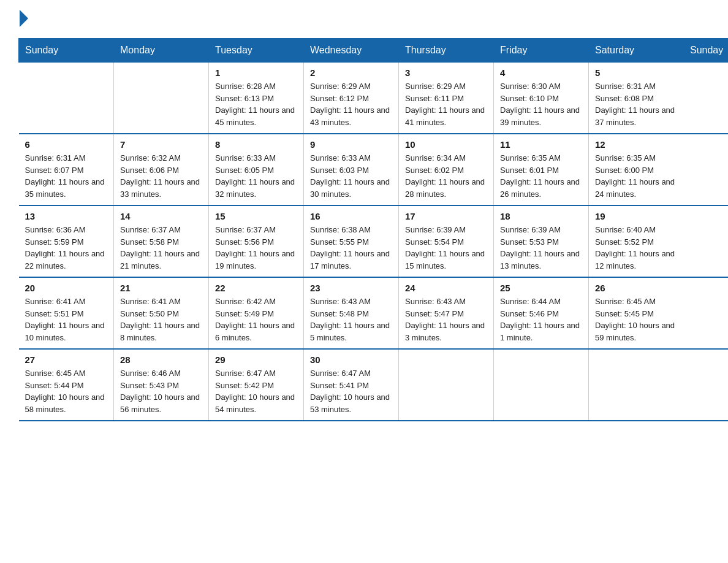  What do you see at coordinates (636, 50) in the screenshot?
I see `header-saturday: Saturday` at bounding box center [636, 50].